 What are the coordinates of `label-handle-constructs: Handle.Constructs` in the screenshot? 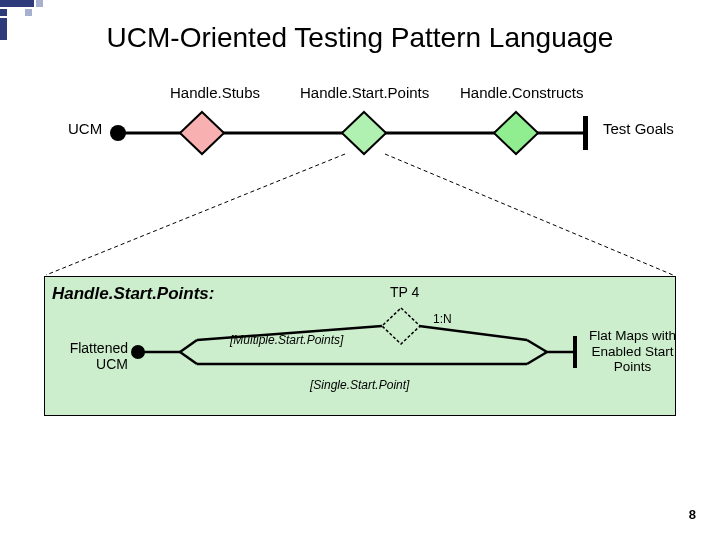 It's located at (522, 92).